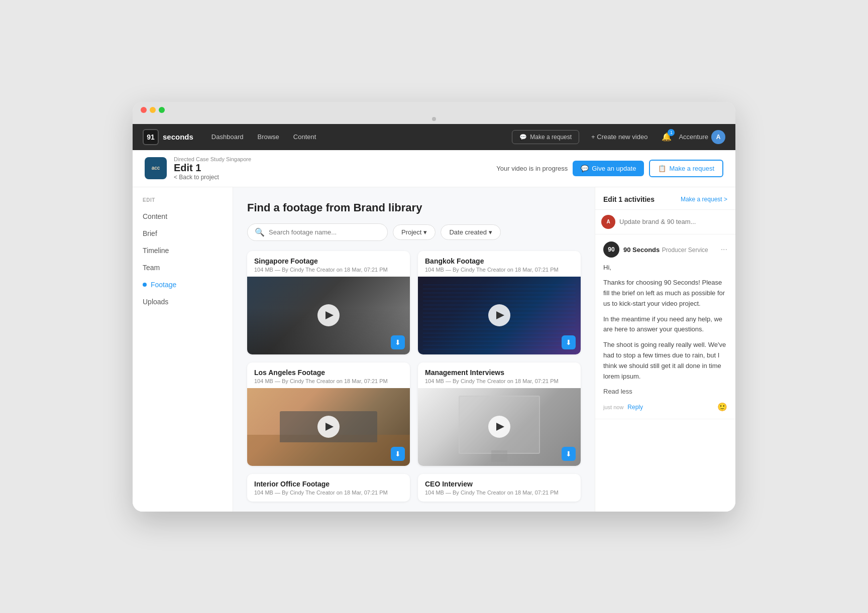  Describe the element at coordinates (156, 302) in the screenshot. I see `sidebar-label-uploads: Uploads` at that location.